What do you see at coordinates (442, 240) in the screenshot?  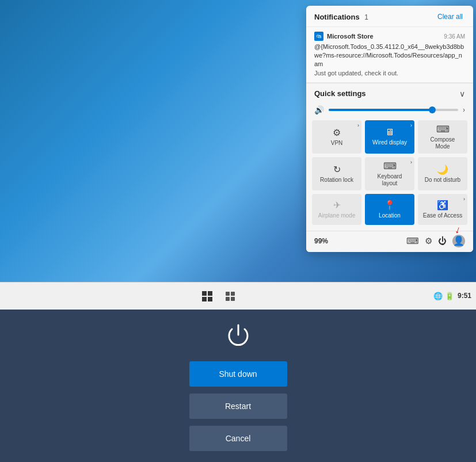 I see `power-footer-icon: ⏻` at bounding box center [442, 240].